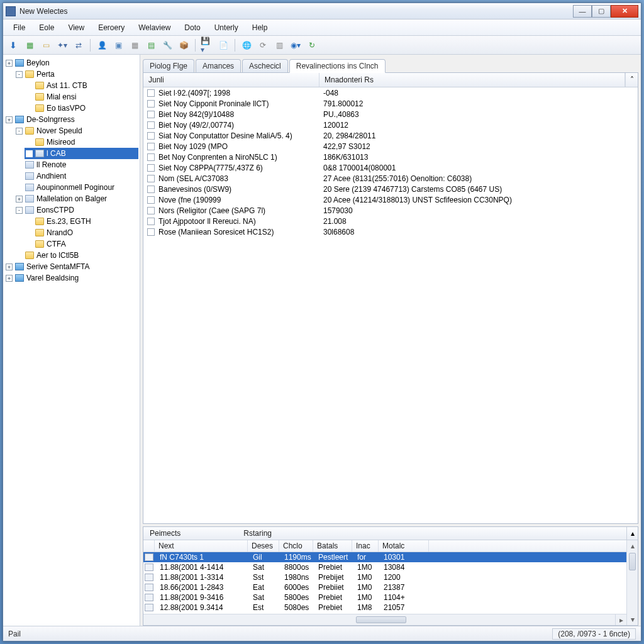  Describe the element at coordinates (385, 597) in the screenshot. I see `bottom-row: 11.88(2001 9-3416Sat5800esPrebiet1M01104…` at that location.